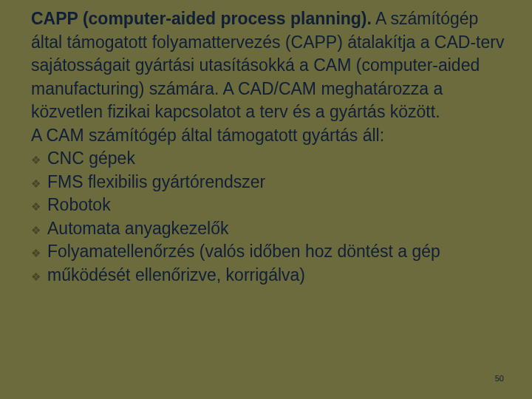 The height and width of the screenshot is (399, 532). Describe the element at coordinates (270, 252) in the screenshot. I see `list-item: Folyamatellenőrzés (valós időben hoz dön…` at that location.